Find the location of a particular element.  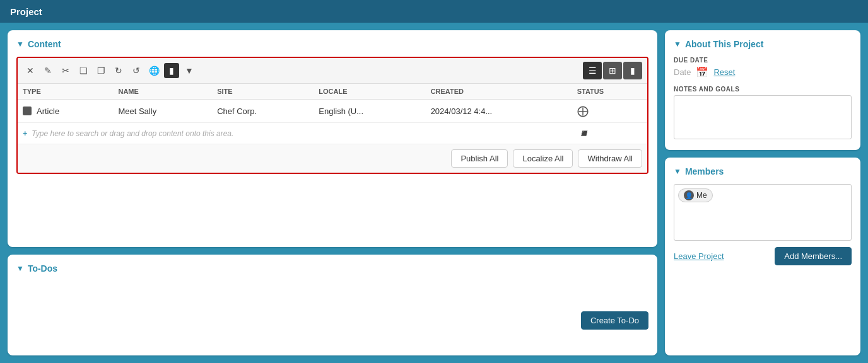

due-date-label: DUE DATE is located at coordinates (763, 60).